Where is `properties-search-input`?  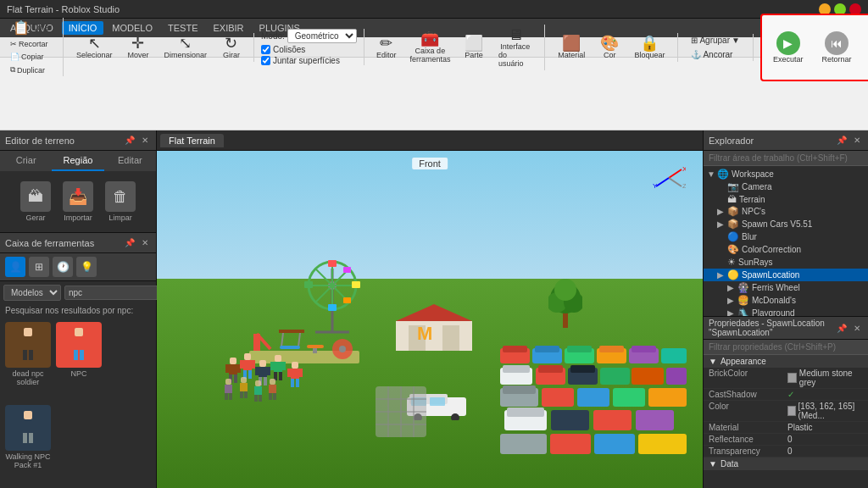 properties-search-input is located at coordinates (786, 347).